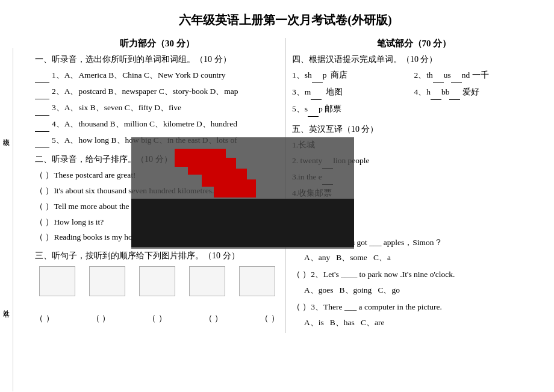  Describe the element at coordinates (414, 129) in the screenshot. I see `section5-title: 五、英汉互译（10 分）` at that location.